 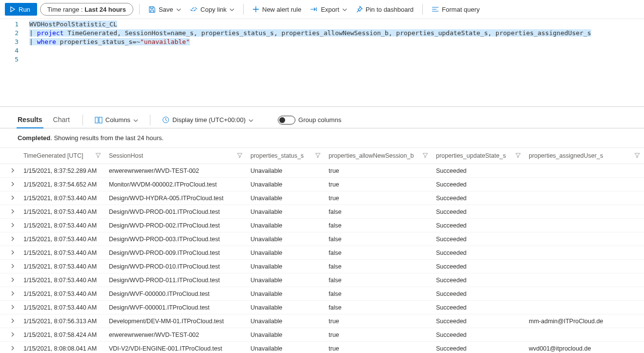 I want to click on time-range-picker: Time range : Last 24 hours, so click(x=87, y=9).